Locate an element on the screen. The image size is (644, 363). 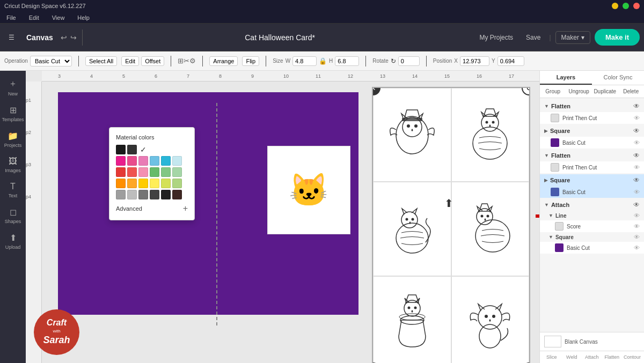
color-swatch-darkgray2 is located at coordinates (155, 195).